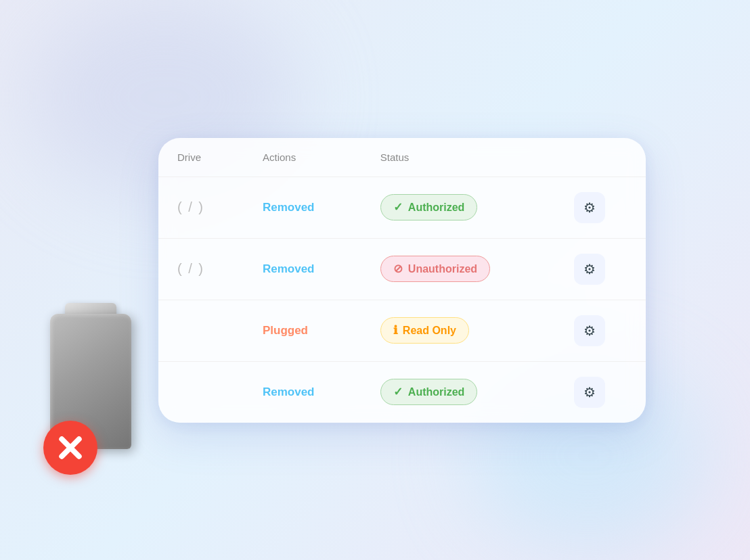  Describe the element at coordinates (429, 331) in the screenshot. I see `status-text: Read Only` at that location.